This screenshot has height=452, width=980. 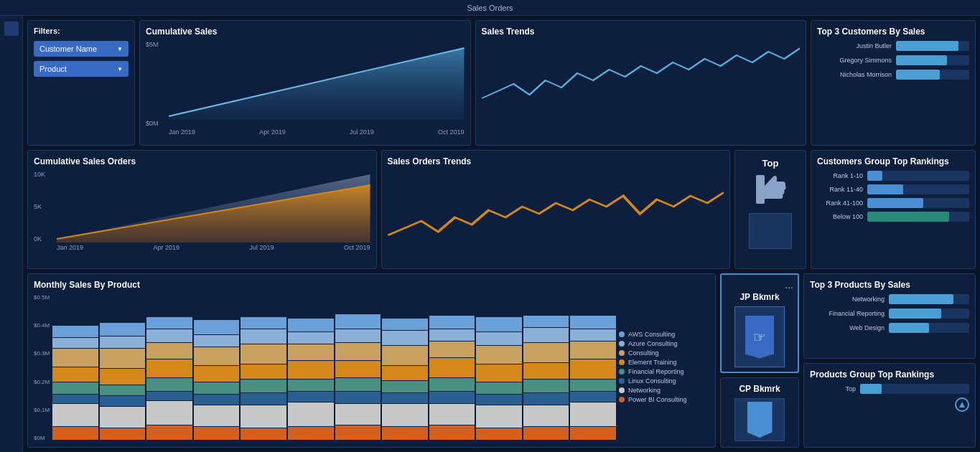 What do you see at coordinates (663, 344) in the screenshot?
I see `legend-azure: Azure Consulting` at bounding box center [663, 344].